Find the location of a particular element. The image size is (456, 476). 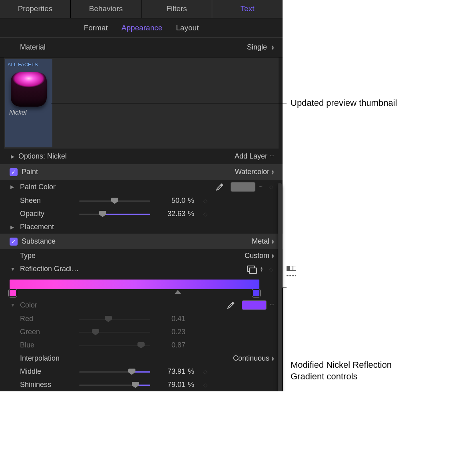

green-label: Green is located at coordinates (50, 332).